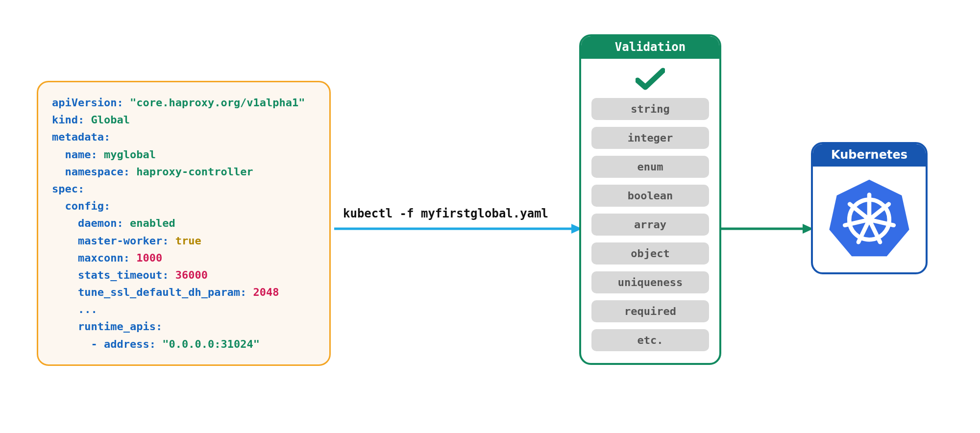  What do you see at coordinates (218, 103) in the screenshot?
I see `yaml-string: "core.haproxy.org/v1alpha1"` at bounding box center [218, 103].